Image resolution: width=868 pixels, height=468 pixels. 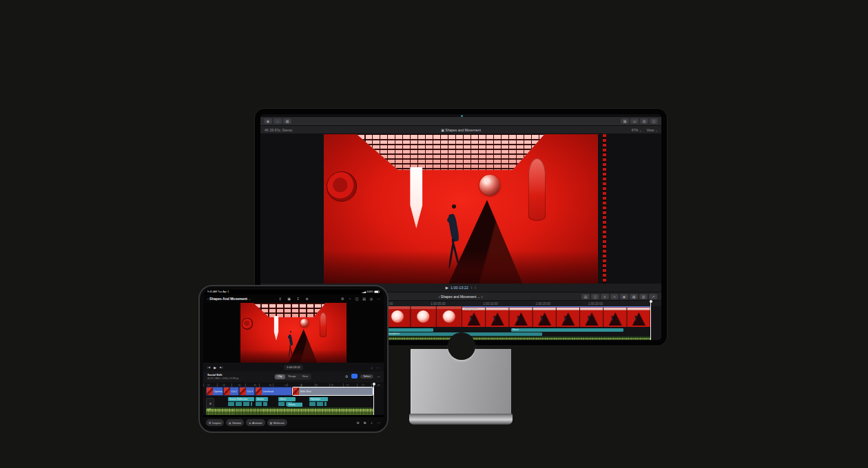 What do you see at coordinates (293, 333) in the screenshot?
I see `ipad-viewer` at bounding box center [293, 333].